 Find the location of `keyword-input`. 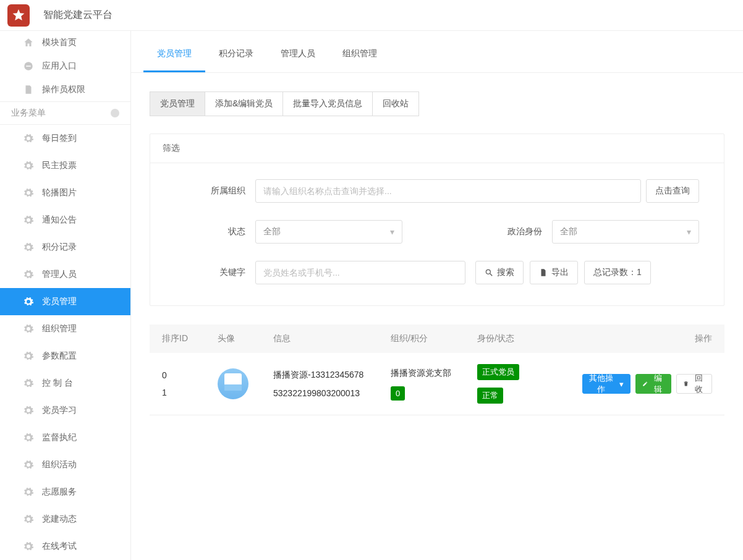

keyword-input is located at coordinates (360, 273).